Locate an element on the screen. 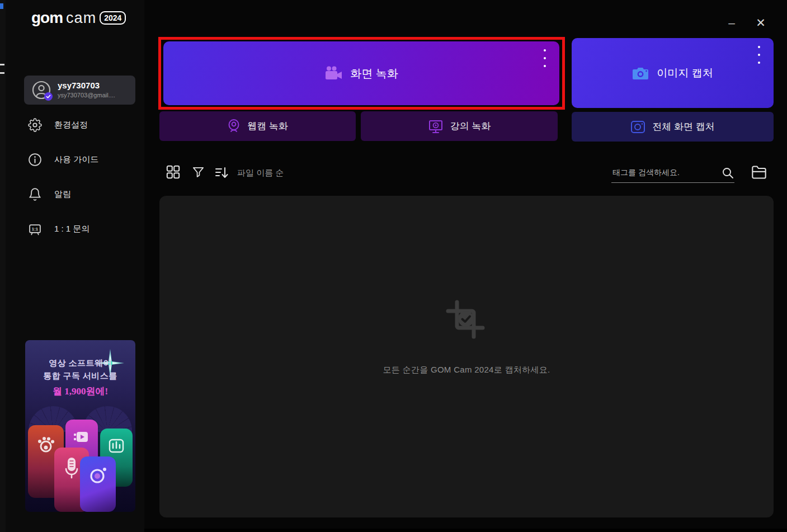 The height and width of the screenshot is (532, 787). fullscreen-capture-label: 전체 화면 캡처 is located at coordinates (684, 126).